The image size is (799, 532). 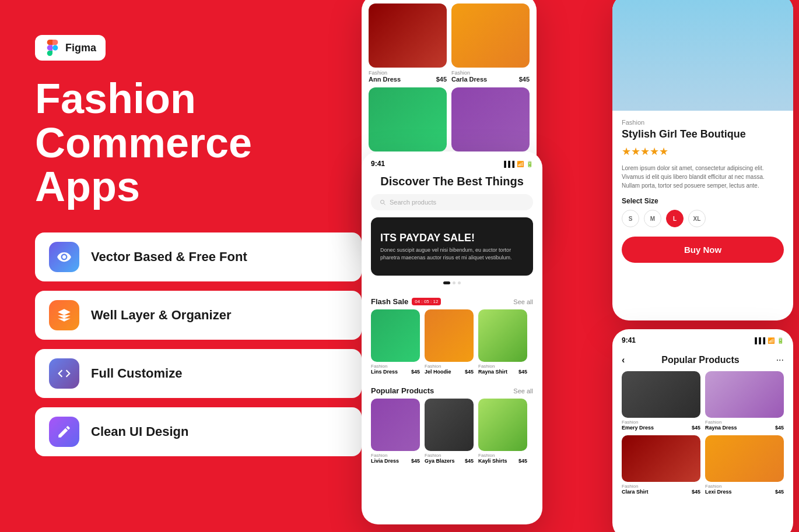 I want to click on feature-icon-ui, so click(x=64, y=432).